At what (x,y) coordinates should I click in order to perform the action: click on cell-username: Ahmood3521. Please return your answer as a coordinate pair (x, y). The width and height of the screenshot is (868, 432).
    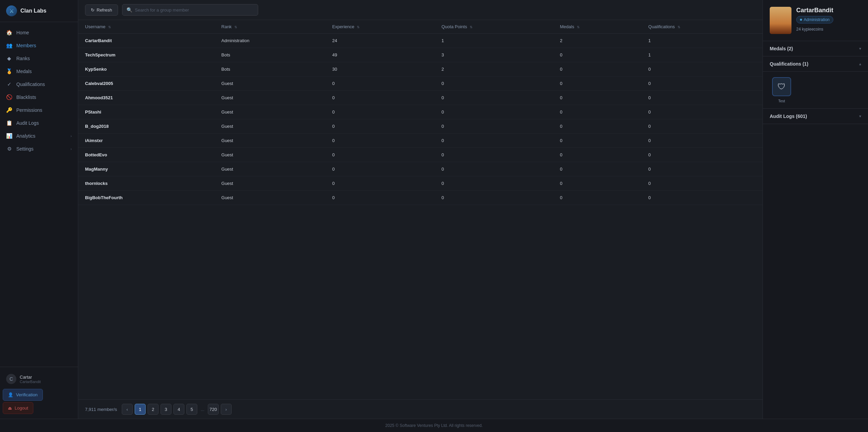
    Looking at the image, I should click on (146, 98).